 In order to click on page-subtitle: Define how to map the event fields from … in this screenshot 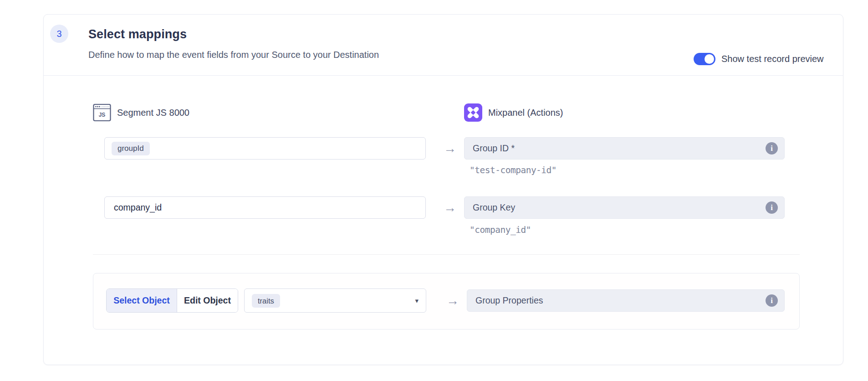, I will do `click(234, 55)`.